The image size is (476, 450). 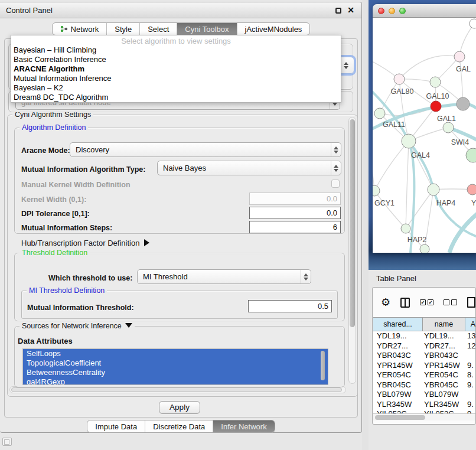 I want to click on kernel-width-input, so click(x=295, y=198).